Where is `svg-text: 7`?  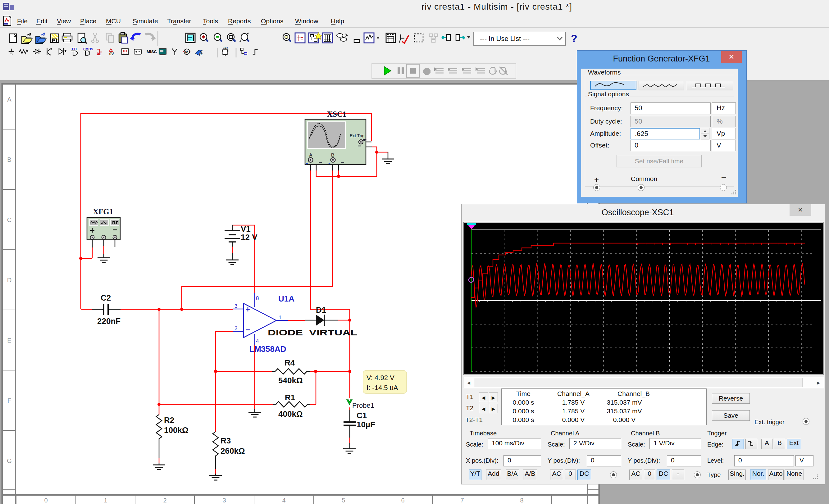
svg-text: 7 is located at coordinates (462, 500).